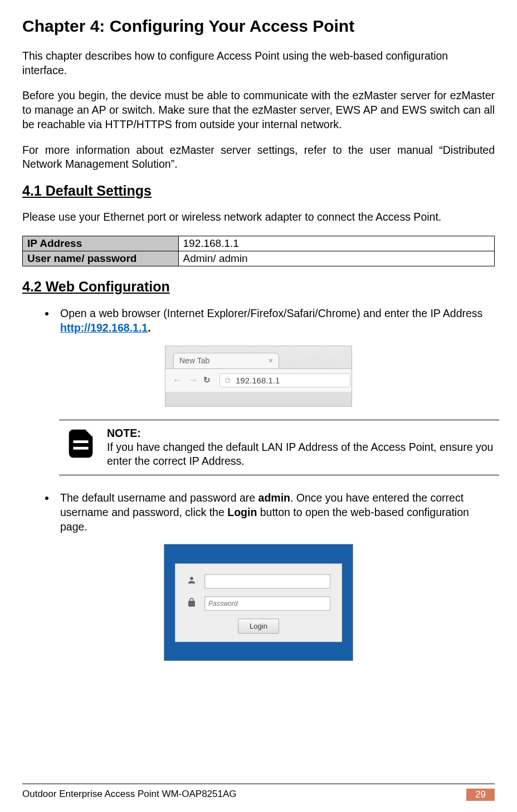 The image size is (517, 812). I want to click on lock-icon, so click(192, 604).